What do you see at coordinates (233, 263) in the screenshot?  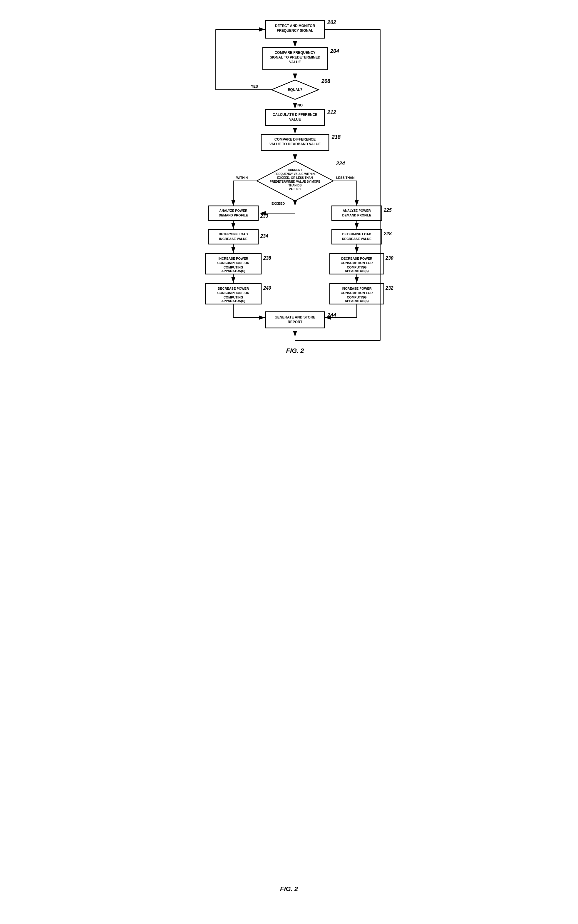 I see `node-238-text2: CONSUMPTION FOR` at bounding box center [233, 263].